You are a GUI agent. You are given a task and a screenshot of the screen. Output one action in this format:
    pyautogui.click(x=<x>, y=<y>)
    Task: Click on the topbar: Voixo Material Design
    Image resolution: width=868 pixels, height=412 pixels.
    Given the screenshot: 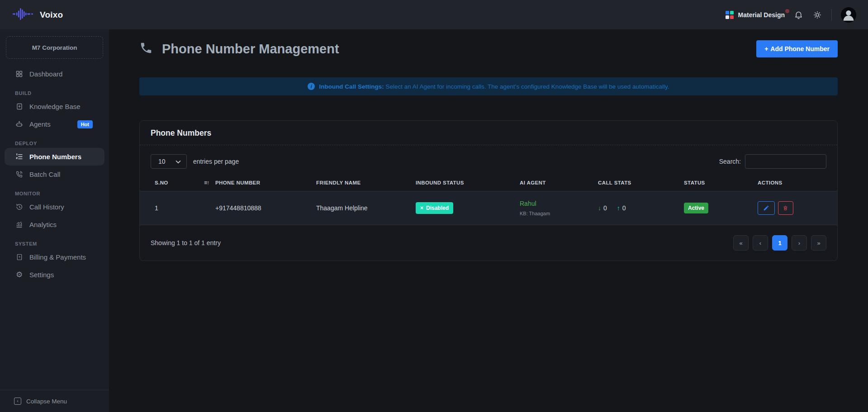 What is the action you would take?
    pyautogui.click(x=434, y=14)
    